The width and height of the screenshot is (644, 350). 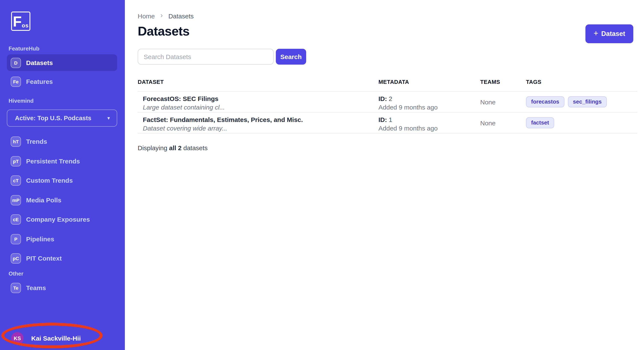 What do you see at coordinates (175, 148) in the screenshot?
I see `results-count-number: all 2` at bounding box center [175, 148].